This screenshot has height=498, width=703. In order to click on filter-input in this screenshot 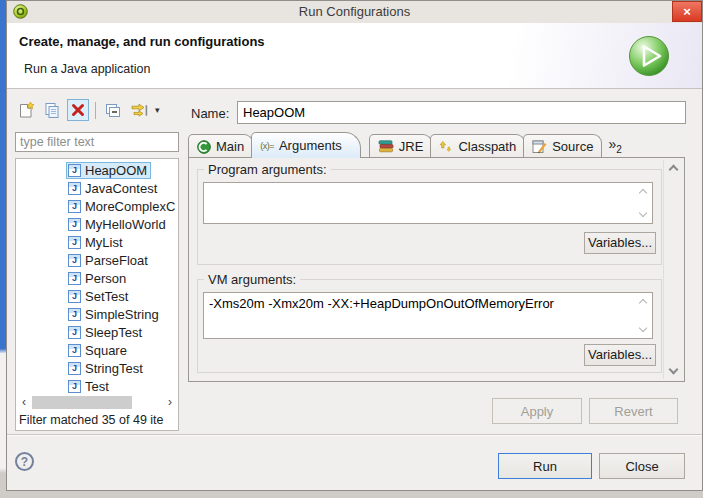, I will do `click(97, 142)`.